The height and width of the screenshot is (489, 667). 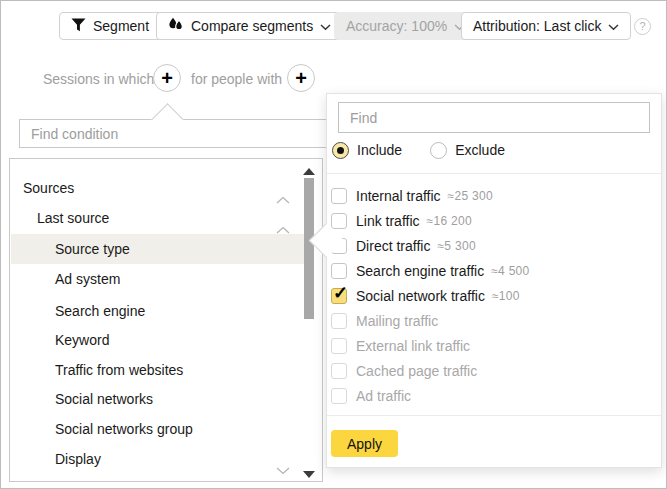 What do you see at coordinates (450, 221) in the screenshot?
I see `option-count: ≈16 200` at bounding box center [450, 221].